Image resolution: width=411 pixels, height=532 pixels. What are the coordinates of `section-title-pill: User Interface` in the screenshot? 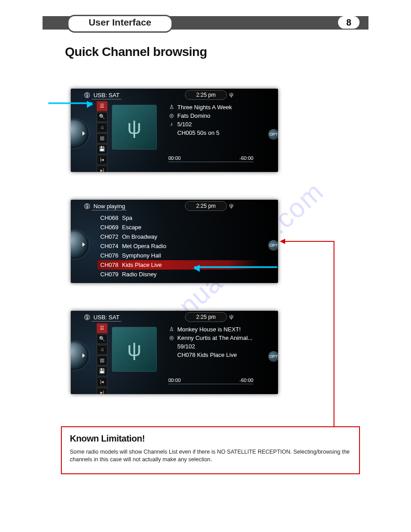 It's located at (120, 24).